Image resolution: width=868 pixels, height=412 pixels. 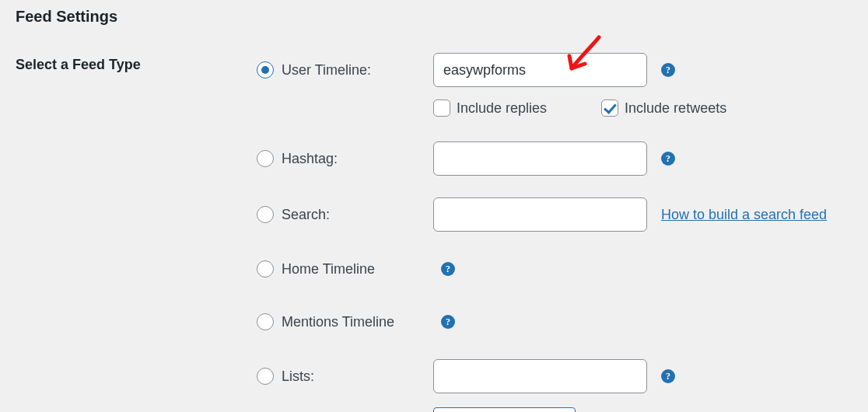 What do you see at coordinates (265, 70) in the screenshot?
I see `radio-user-timeline` at bounding box center [265, 70].